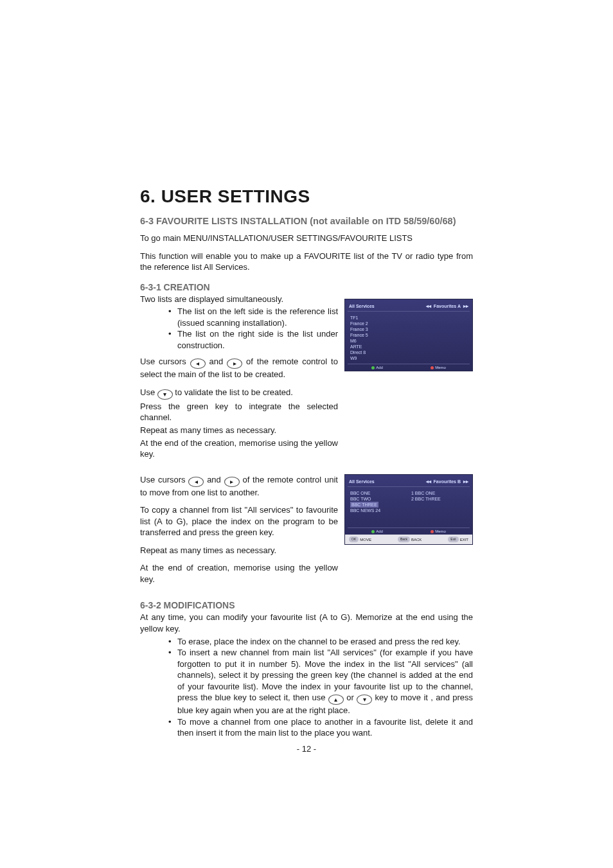  What do you see at coordinates (440, 338) in the screenshot?
I see `ui-right-list` at bounding box center [440, 338].